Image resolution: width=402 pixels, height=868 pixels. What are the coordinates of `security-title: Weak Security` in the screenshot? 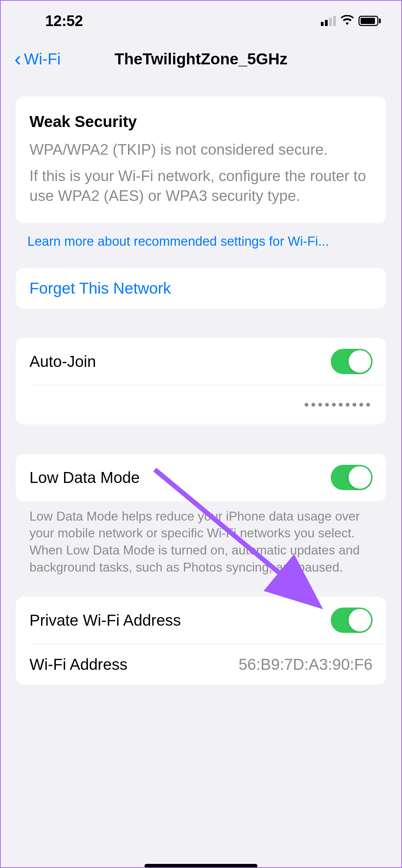 It's located at (201, 122).